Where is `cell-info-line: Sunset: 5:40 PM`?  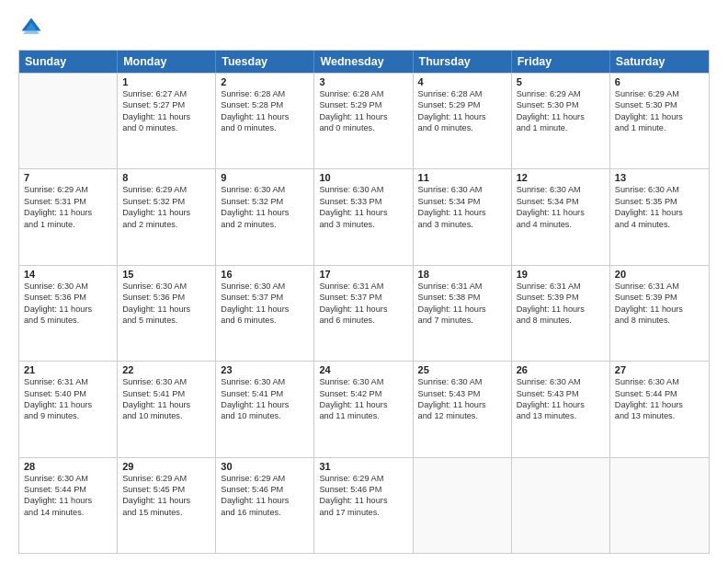
cell-info-line: Sunset: 5:40 PM is located at coordinates (68, 394).